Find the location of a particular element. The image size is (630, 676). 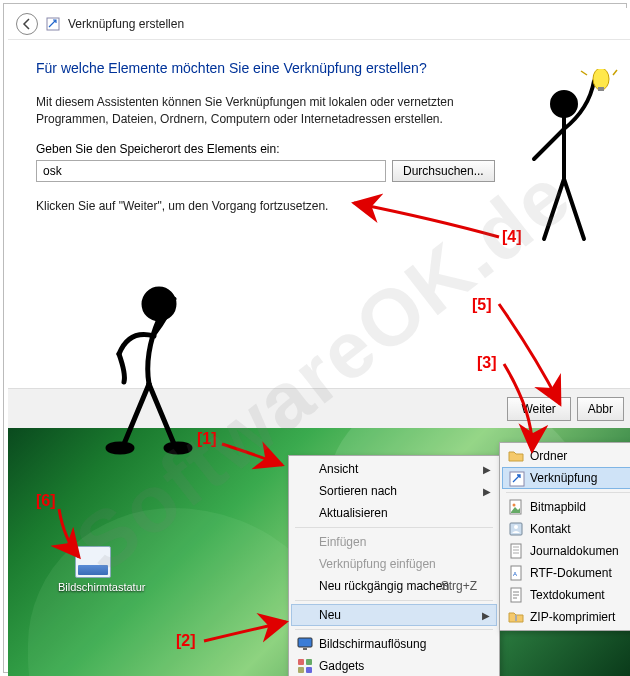

menu-new: Neu▶ is located at coordinates (394, 615).